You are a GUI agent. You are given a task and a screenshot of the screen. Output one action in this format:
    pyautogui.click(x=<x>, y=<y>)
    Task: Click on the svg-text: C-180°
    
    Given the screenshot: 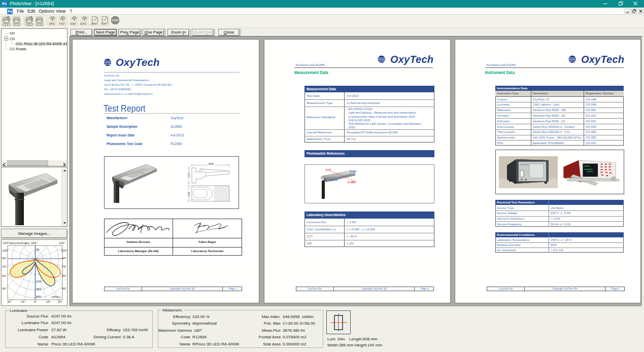 What is the action you would take?
    pyautogui.click(x=352, y=182)
    